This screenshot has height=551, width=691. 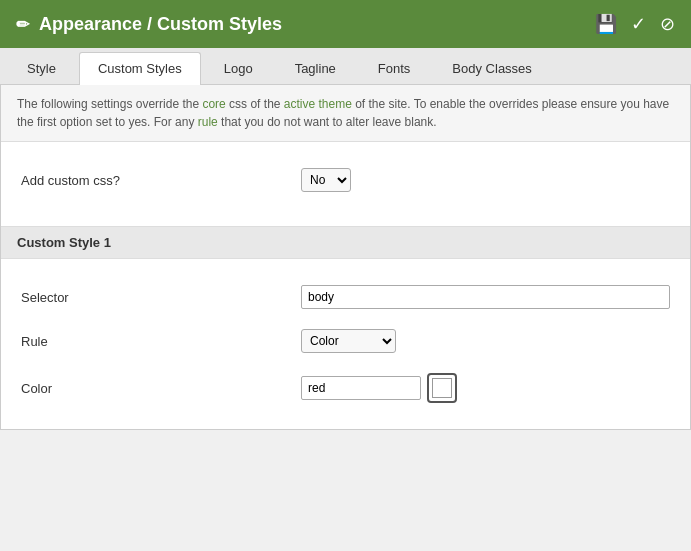 I want to click on color-input-wrapper, so click(x=486, y=388).